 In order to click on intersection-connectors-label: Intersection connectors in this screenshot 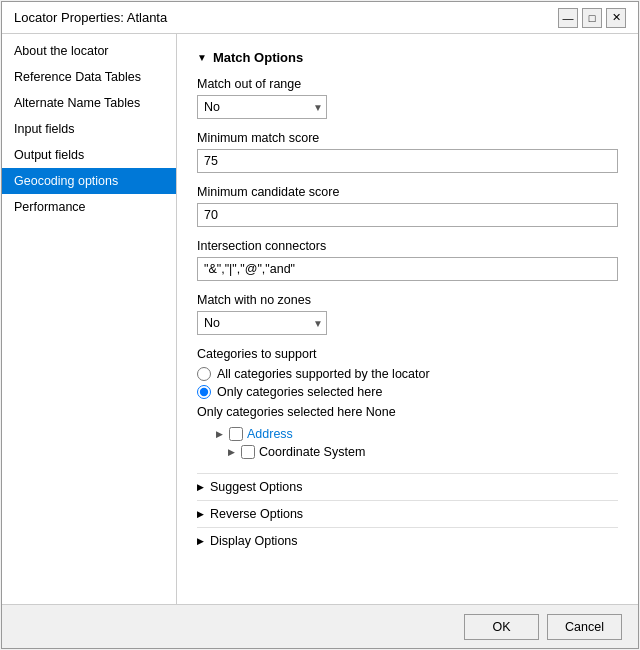, I will do `click(408, 246)`.